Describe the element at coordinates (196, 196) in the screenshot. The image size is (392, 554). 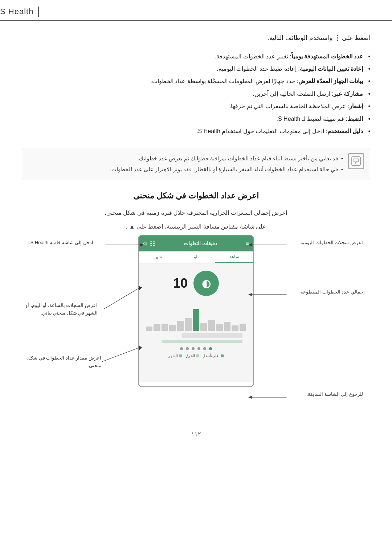
I see `section-title: اعرض عداد الخطوات في شكل منحنى` at that location.